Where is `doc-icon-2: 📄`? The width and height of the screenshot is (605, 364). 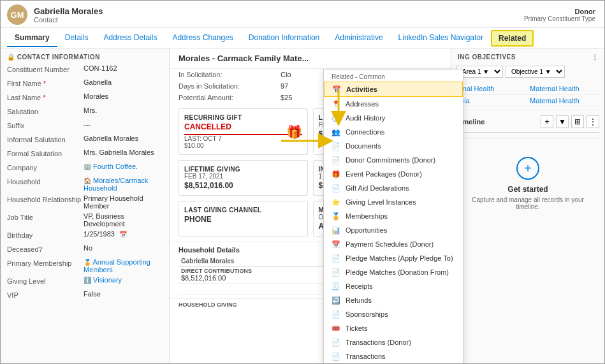
doc-icon-2: 📄 is located at coordinates (336, 160).